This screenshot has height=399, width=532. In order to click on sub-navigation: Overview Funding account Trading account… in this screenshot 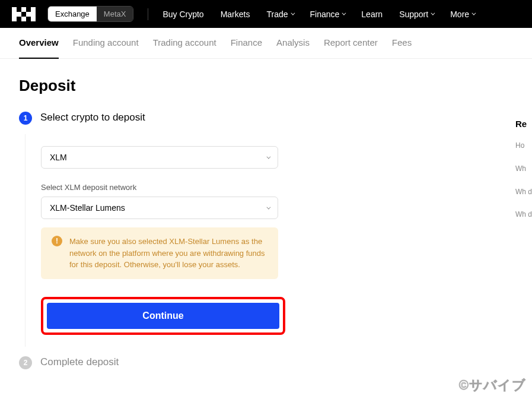, I will do `click(266, 43)`.